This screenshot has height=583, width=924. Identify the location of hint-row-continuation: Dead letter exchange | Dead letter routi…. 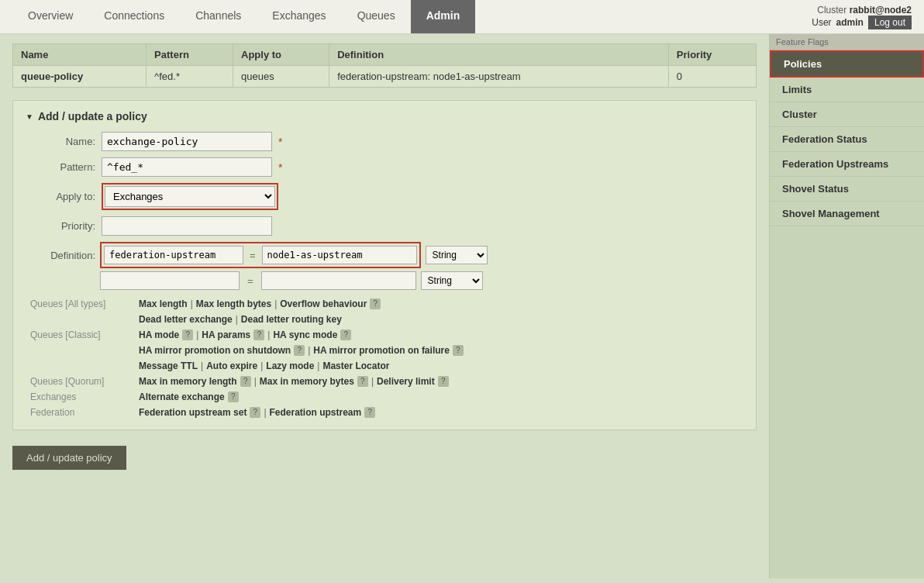
(384, 319).